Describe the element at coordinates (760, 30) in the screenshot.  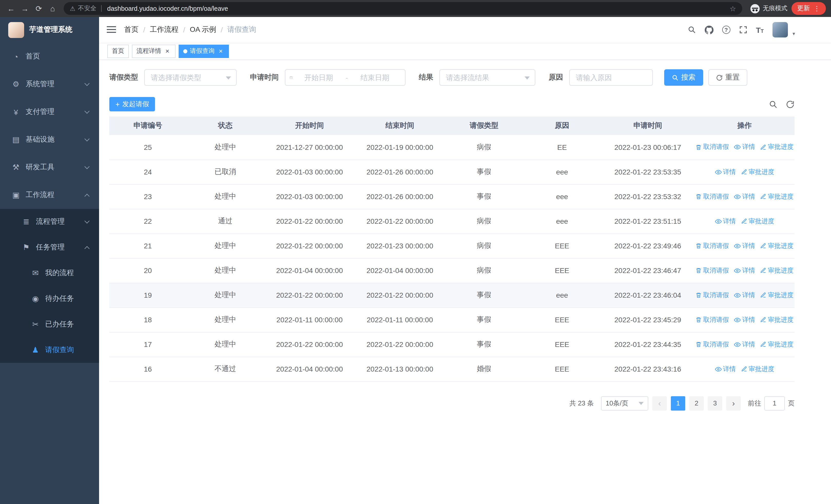
I see `font-size-icon: TT` at that location.